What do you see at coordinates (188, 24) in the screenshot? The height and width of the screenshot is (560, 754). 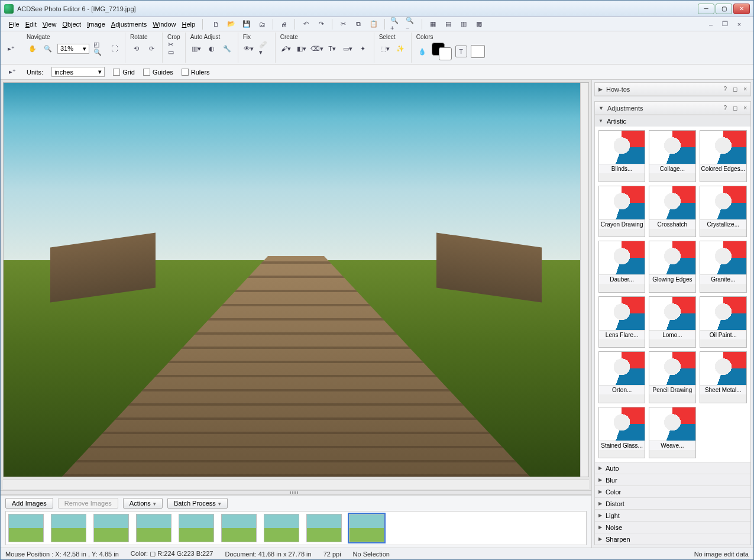 I see `menu-help: Help` at bounding box center [188, 24].